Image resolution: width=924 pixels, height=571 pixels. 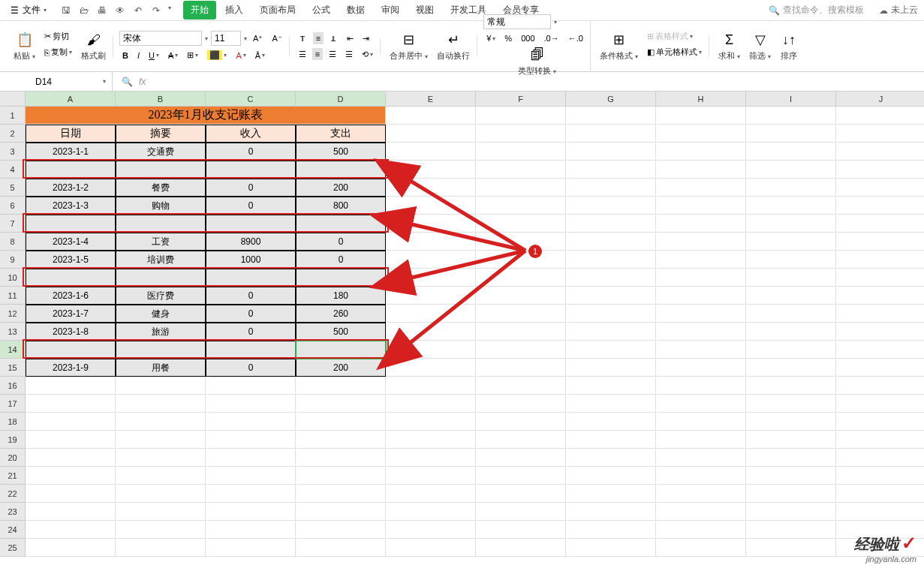 I want to click on cell-desc: 工资, so click(x=161, y=242).